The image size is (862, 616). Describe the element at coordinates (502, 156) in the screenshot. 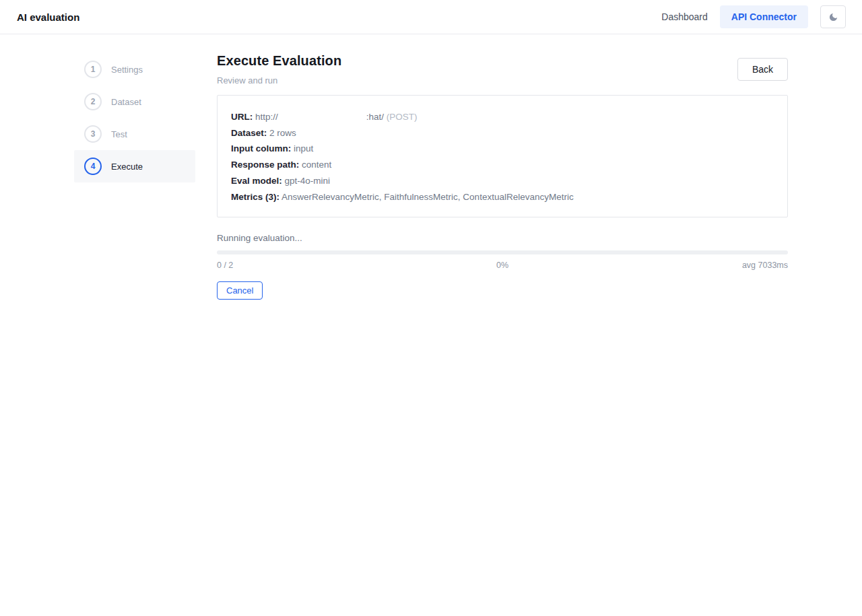

I see `evaluation-summary-box: URL: http://:hat/ (POST) Dataset: 2 rows…` at that location.